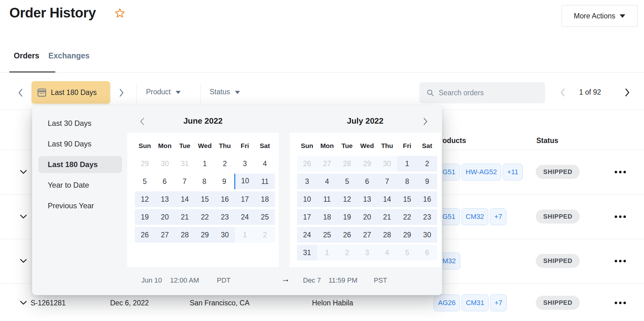  What do you see at coordinates (513, 172) in the screenshot?
I see `product-badge: +11` at bounding box center [513, 172].